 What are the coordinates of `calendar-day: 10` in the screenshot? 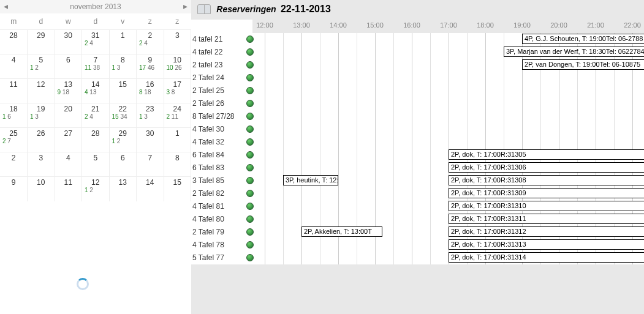 It's located at (42, 189).